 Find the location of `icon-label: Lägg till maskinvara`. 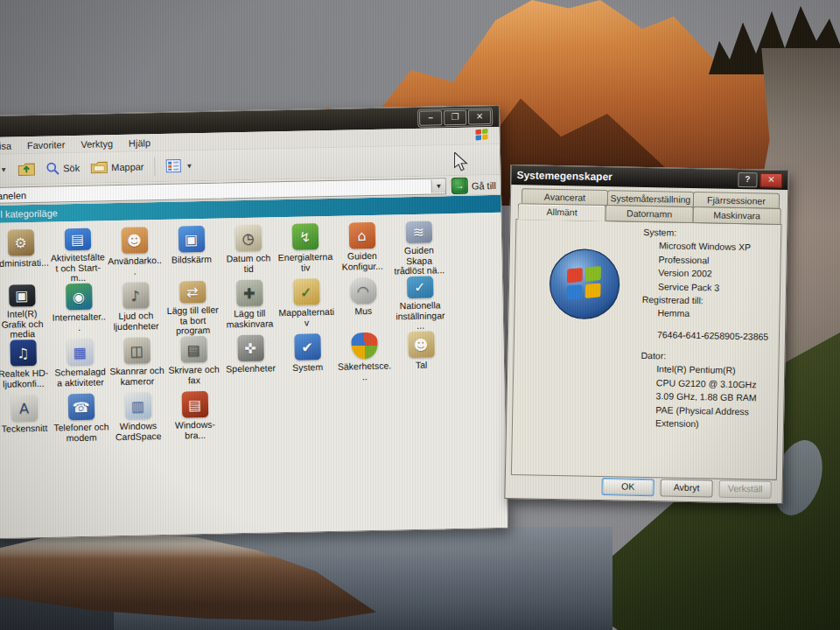

icon-label: Lägg till maskinvara is located at coordinates (249, 318).